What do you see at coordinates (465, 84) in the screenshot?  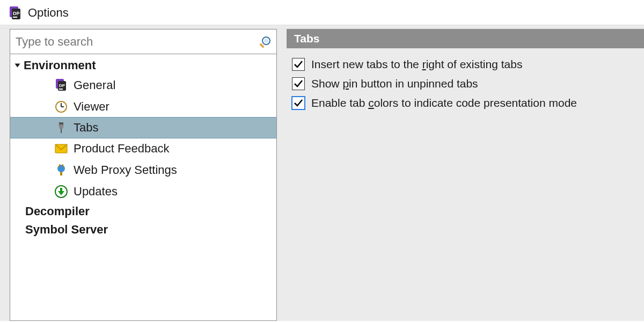 I see `option-show-pin: Show pin button in unpinned tabs` at bounding box center [465, 84].